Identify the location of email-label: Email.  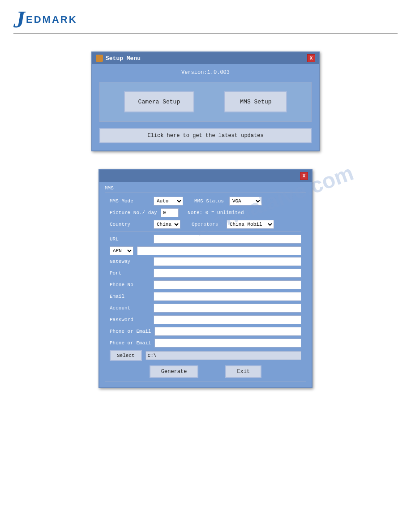
(130, 296).